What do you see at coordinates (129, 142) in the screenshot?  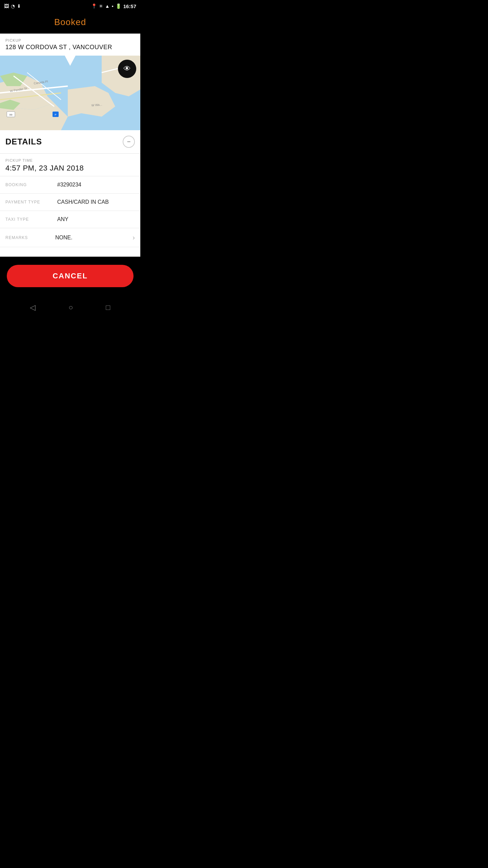 I see `collapse-icon: −` at bounding box center [129, 142].